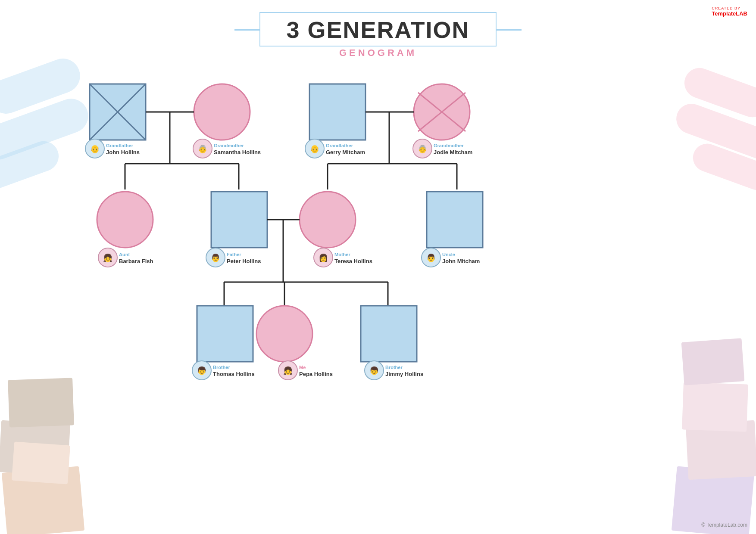 This screenshot has width=756, height=534. What do you see at coordinates (455, 220) in the screenshot?
I see `uncle-shape` at bounding box center [455, 220].